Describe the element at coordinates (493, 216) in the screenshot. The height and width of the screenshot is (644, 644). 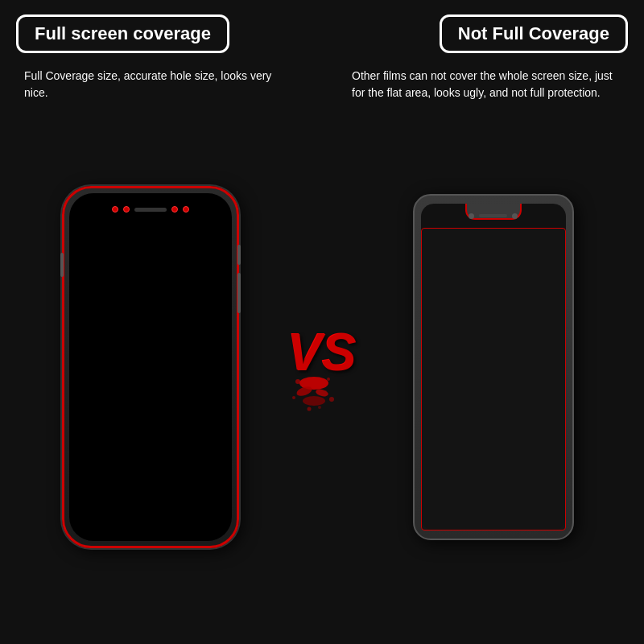
I see `flat-speaker` at that location.